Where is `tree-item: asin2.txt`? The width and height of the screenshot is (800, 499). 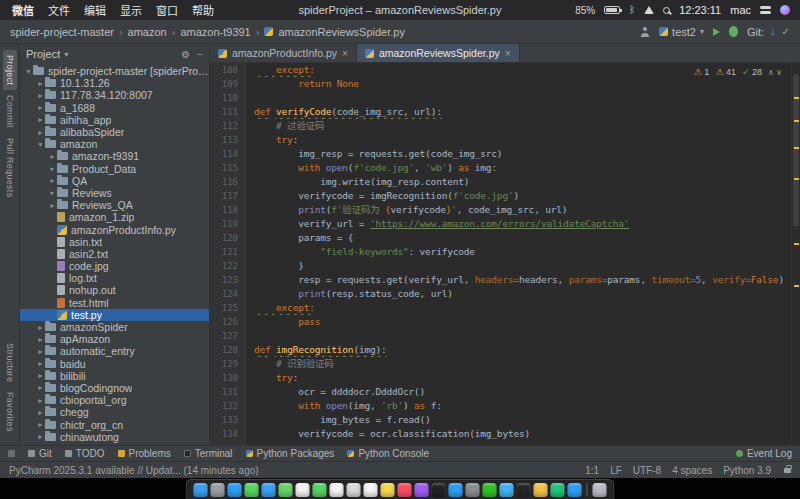 tree-item: asin2.txt is located at coordinates (114, 254).